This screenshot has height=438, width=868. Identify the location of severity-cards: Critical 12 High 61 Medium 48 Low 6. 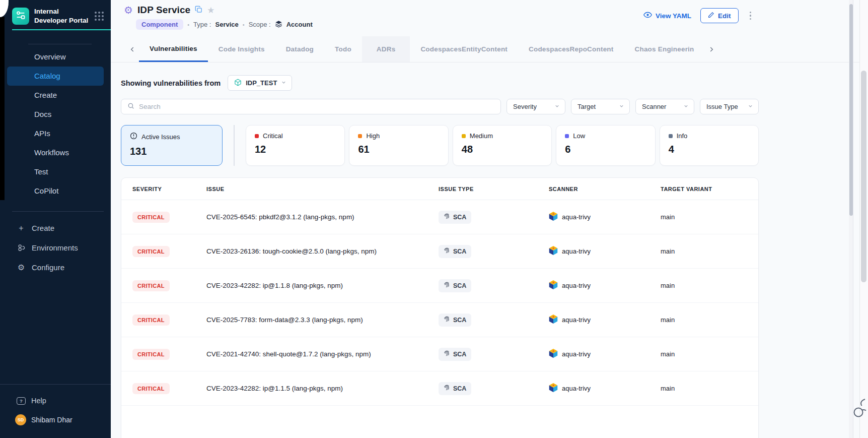
(502, 145).